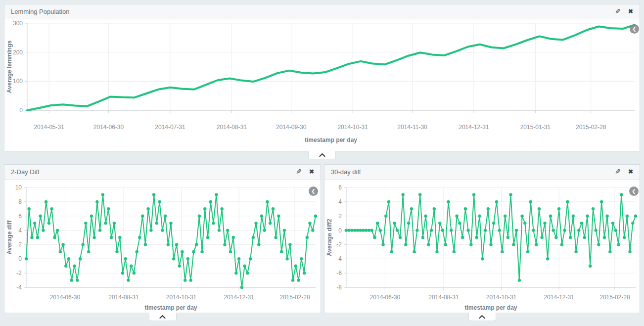 The height and width of the screenshot is (326, 644). What do you see at coordinates (536, 127) in the screenshot?
I see `svg-text: 2015-01-31` at bounding box center [536, 127].